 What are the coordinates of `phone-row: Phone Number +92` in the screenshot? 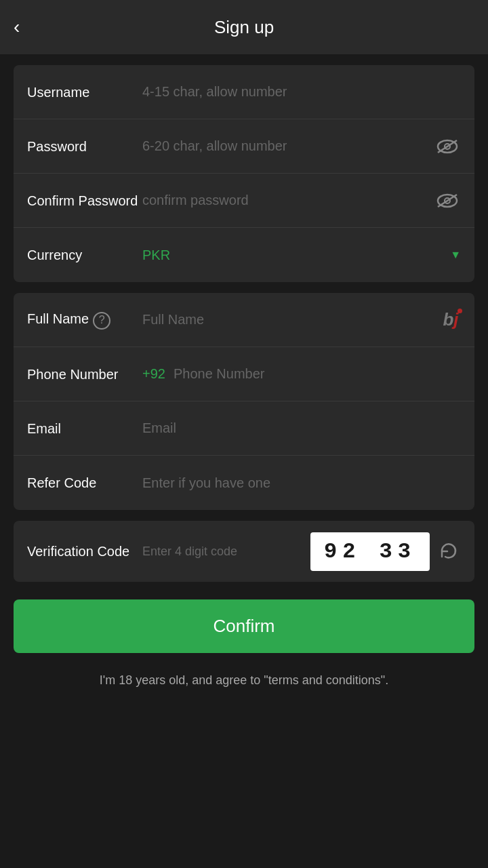 It's located at (244, 374).